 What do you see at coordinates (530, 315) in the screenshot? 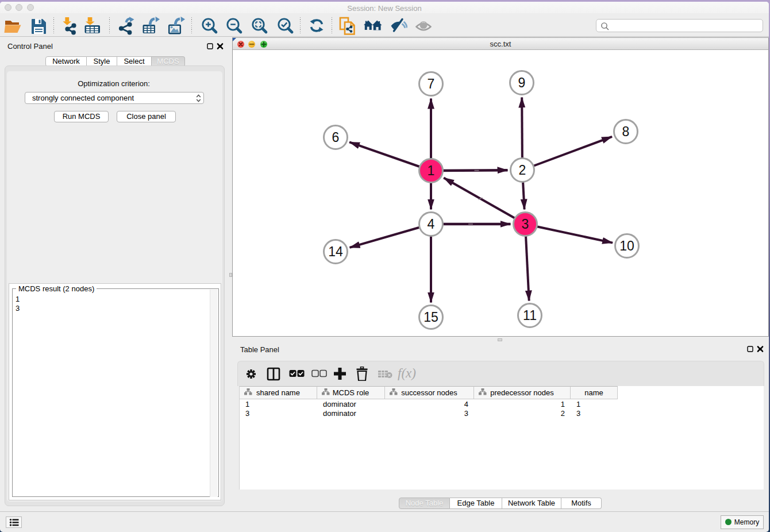
I see `svg-text: 11` at bounding box center [530, 315].